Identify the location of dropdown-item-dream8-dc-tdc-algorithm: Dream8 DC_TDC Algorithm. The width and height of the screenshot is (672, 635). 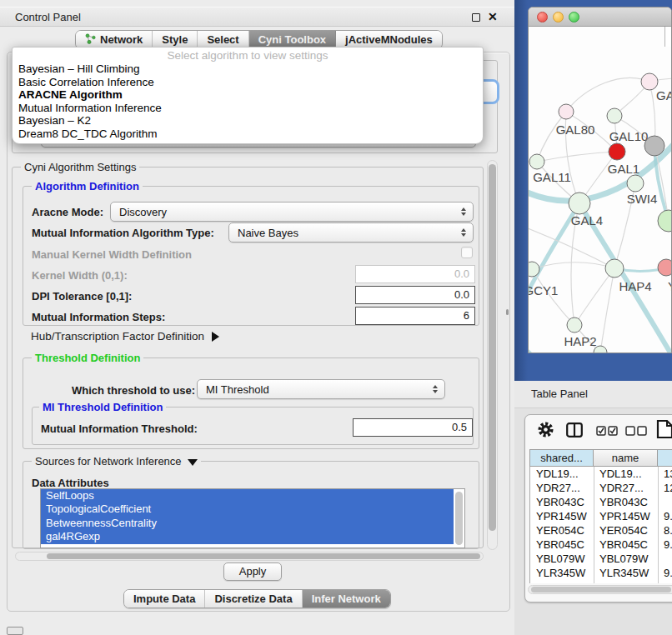
(248, 134).